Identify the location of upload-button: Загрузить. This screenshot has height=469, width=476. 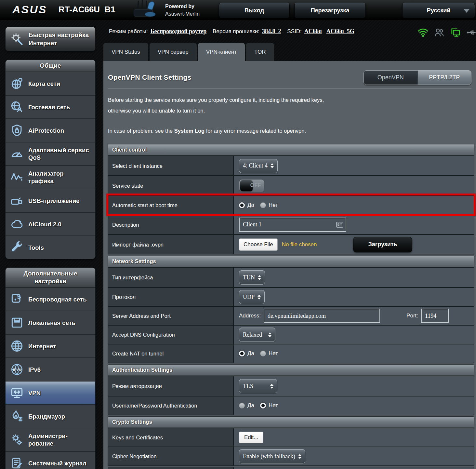
(383, 245).